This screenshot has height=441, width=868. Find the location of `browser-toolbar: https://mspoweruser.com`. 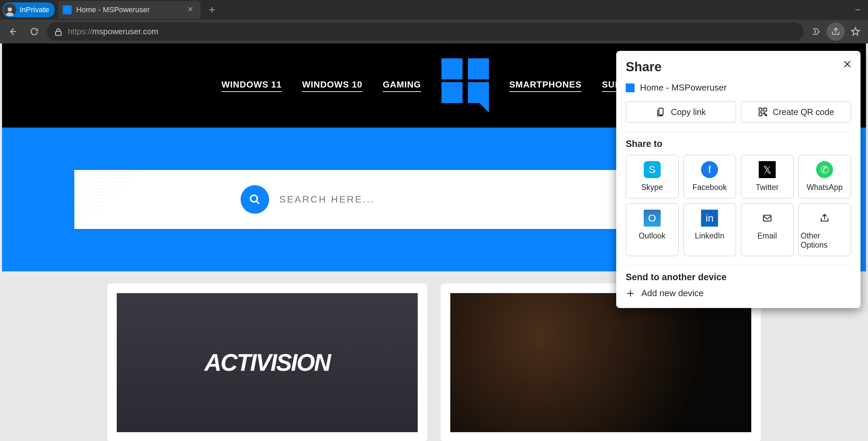

browser-toolbar: https://mspoweruser.com is located at coordinates (434, 32).